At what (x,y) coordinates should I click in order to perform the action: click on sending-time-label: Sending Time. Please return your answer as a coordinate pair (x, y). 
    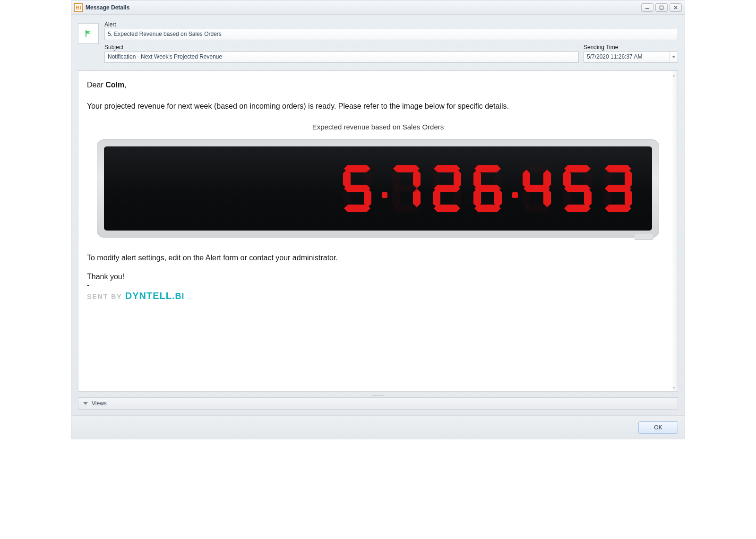
    Looking at the image, I should click on (631, 47).